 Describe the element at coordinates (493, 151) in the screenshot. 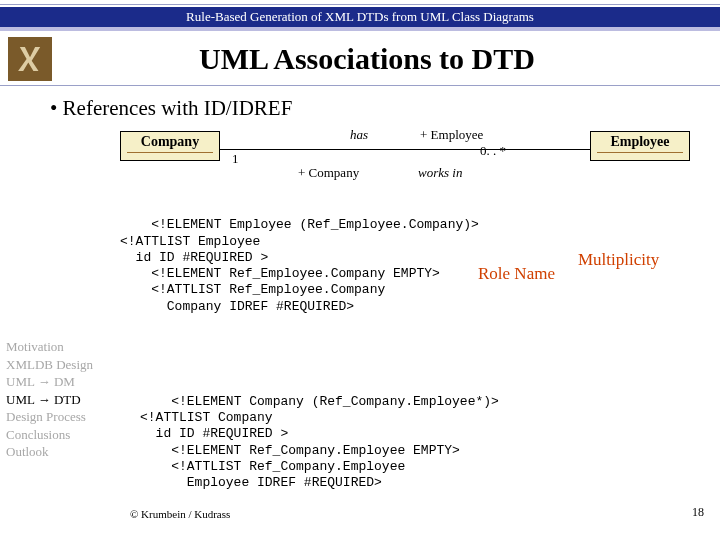

I see `uml-mult-right: 0. . *` at that location.